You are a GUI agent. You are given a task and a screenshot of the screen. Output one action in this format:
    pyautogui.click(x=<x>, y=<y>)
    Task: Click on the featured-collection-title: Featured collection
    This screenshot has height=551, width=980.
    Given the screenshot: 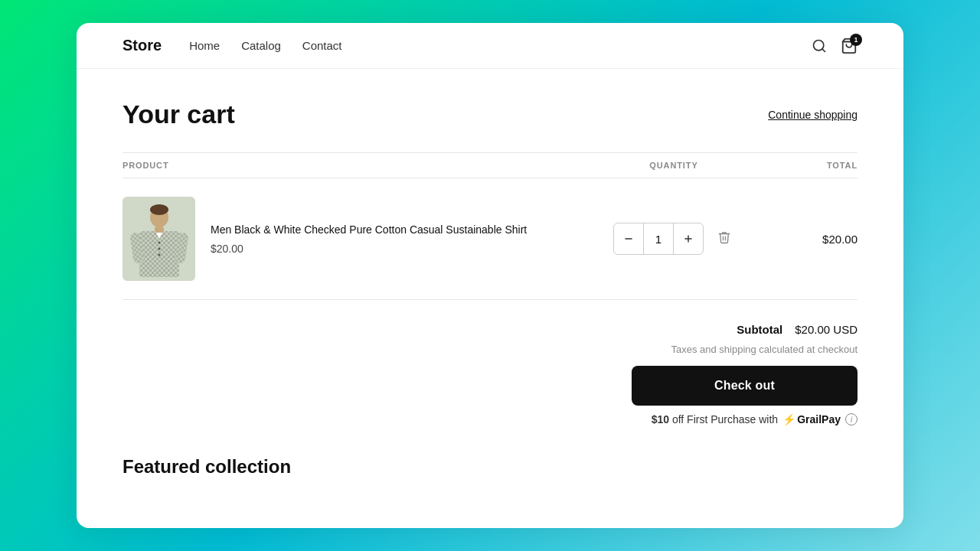 What is the action you would take?
    pyautogui.click(x=490, y=452)
    